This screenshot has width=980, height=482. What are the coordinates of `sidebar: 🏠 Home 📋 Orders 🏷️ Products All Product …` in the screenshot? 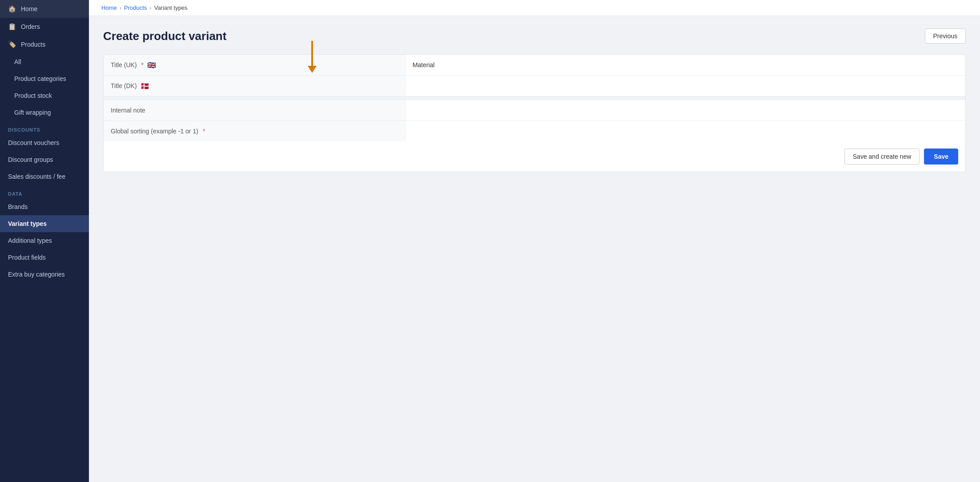 It's located at (44, 241).